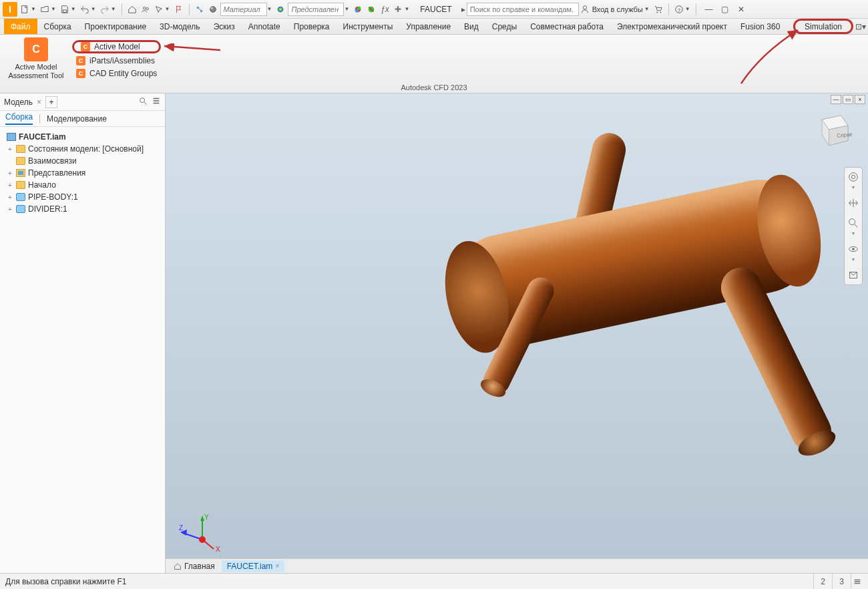 This screenshot has width=868, height=589. I want to click on tab-3dmodel: 3D-модель, so click(180, 27).